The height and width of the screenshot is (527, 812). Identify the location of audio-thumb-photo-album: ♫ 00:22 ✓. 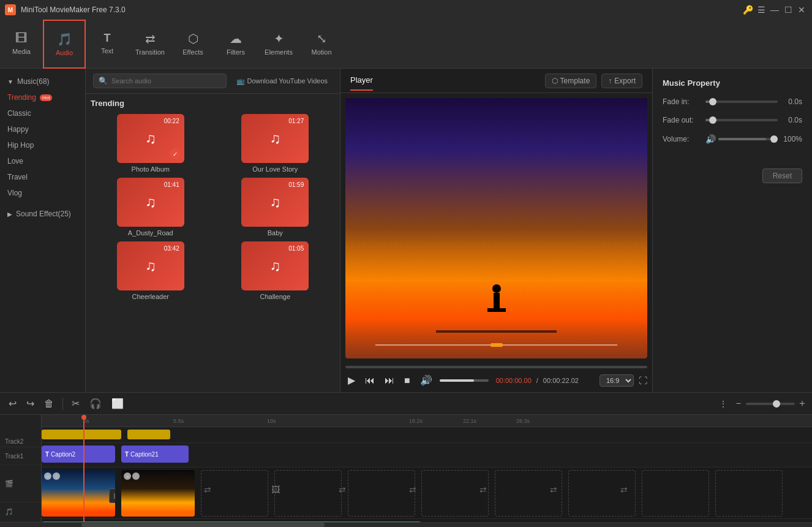
(151, 138).